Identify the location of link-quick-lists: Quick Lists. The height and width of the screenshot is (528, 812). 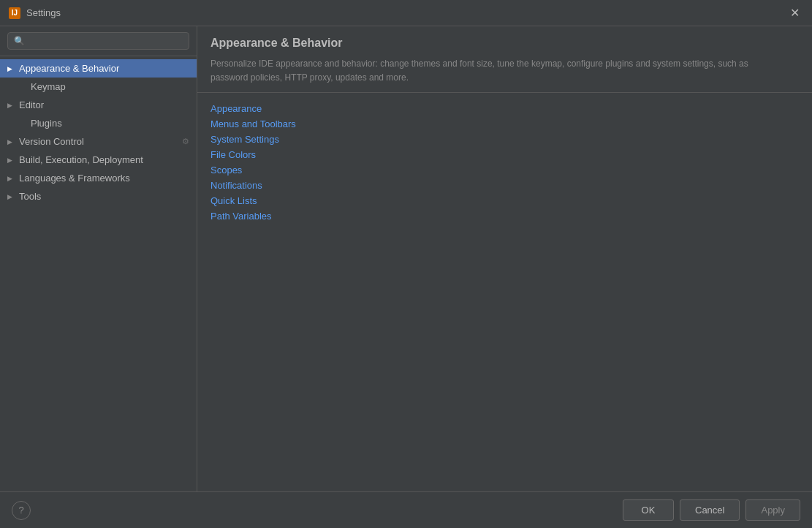
(504, 200).